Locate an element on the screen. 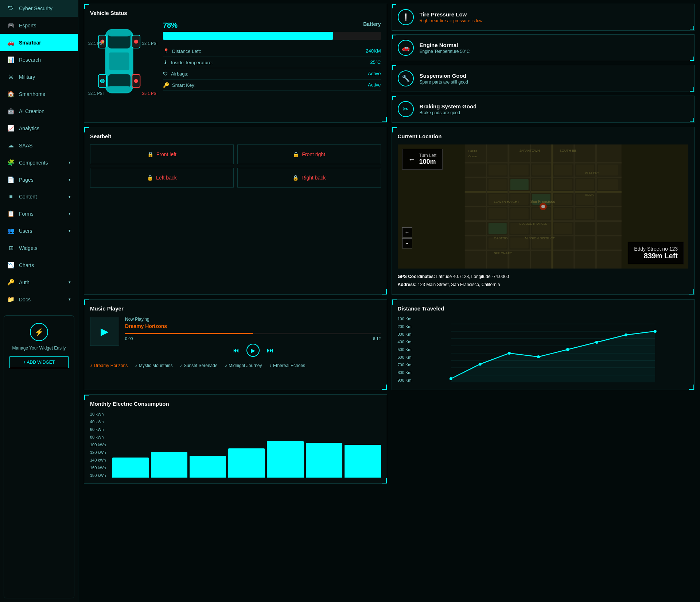  sidebar-item-docs: 📁 Docs ▾ is located at coordinates (39, 299).